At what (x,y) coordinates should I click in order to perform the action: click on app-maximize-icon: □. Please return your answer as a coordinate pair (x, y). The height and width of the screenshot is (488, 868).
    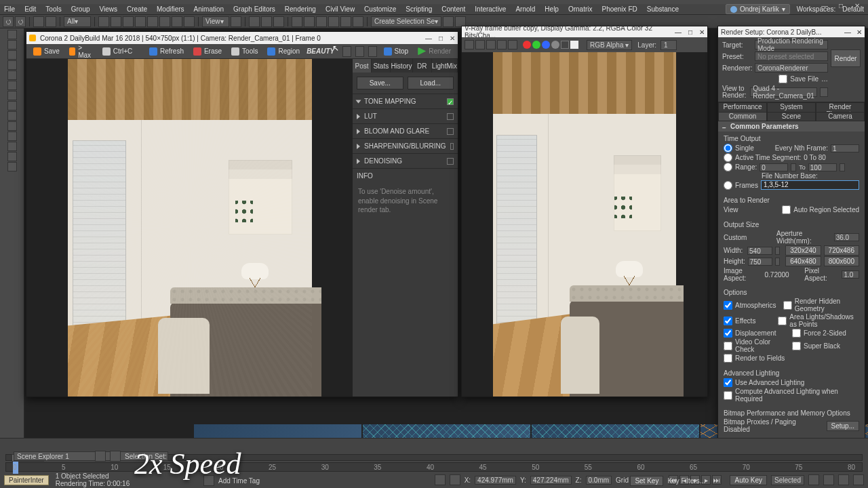
    Looking at the image, I should click on (841, 5).